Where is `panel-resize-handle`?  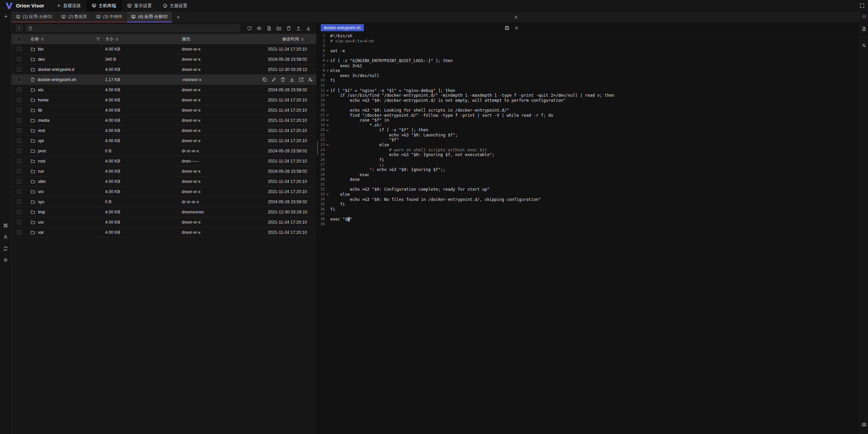
panel-resize-handle is located at coordinates (317, 148).